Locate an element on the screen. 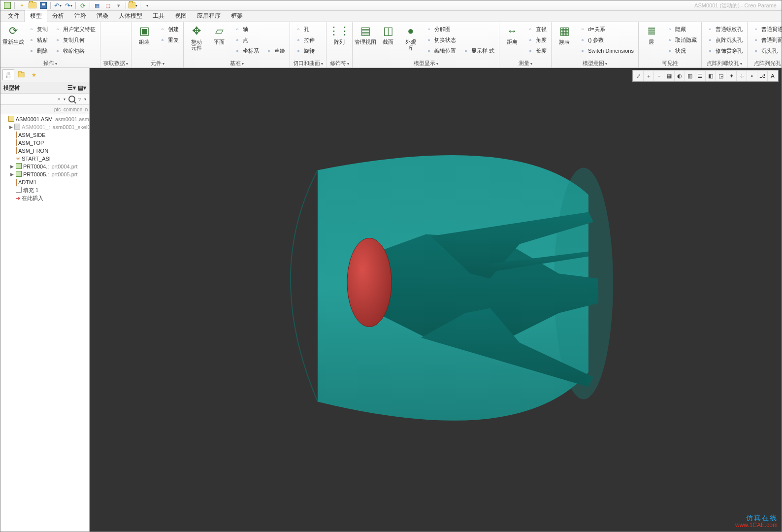  ribbon-smallbtn-7-0-1: ▫角度 is located at coordinates (537, 40).